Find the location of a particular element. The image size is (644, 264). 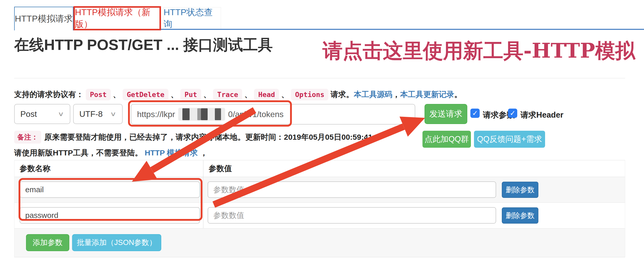

column-header-name: 参数名称 is located at coordinates (109, 169).